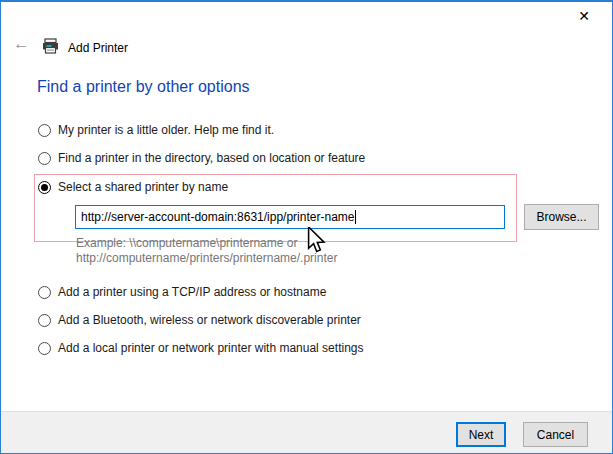  Describe the element at coordinates (206, 258) in the screenshot. I see `example-line-2: http://computername/printers/printername…` at that location.